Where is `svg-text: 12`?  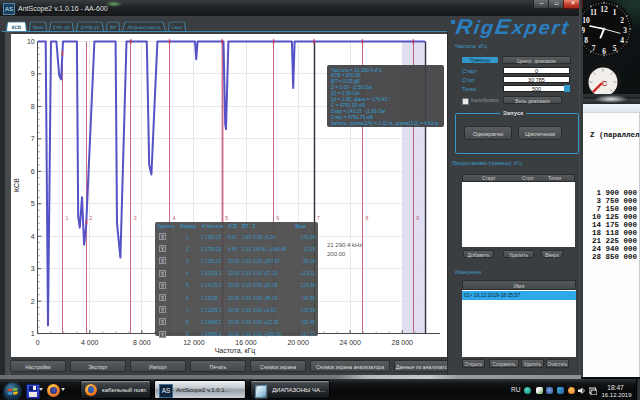
svg-text: 12 is located at coordinates (604, 10).